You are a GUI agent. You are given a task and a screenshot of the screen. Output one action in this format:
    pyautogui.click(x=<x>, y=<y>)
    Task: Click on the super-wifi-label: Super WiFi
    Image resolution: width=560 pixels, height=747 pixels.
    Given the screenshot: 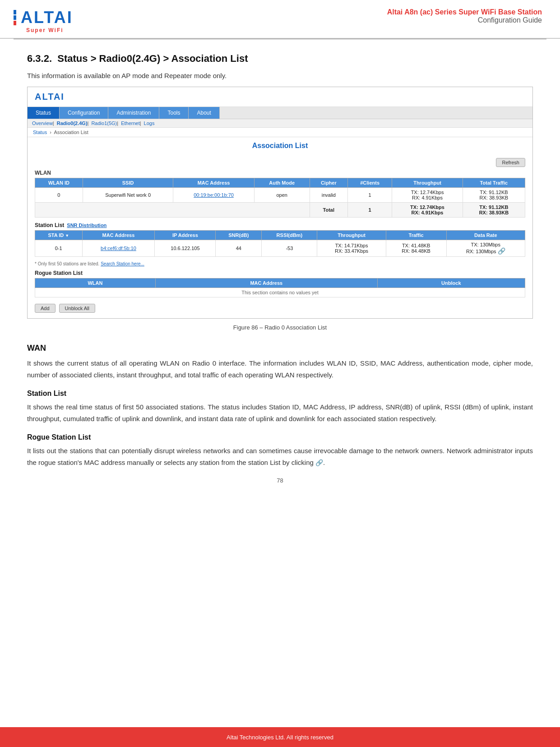 What is the action you would take?
    pyautogui.click(x=45, y=30)
    